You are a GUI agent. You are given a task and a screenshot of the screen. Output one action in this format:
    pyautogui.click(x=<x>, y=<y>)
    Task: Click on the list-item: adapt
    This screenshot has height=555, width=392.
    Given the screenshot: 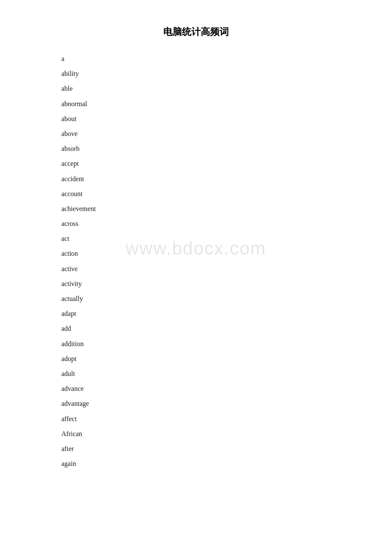 What is the action you would take?
    pyautogui.click(x=227, y=314)
    